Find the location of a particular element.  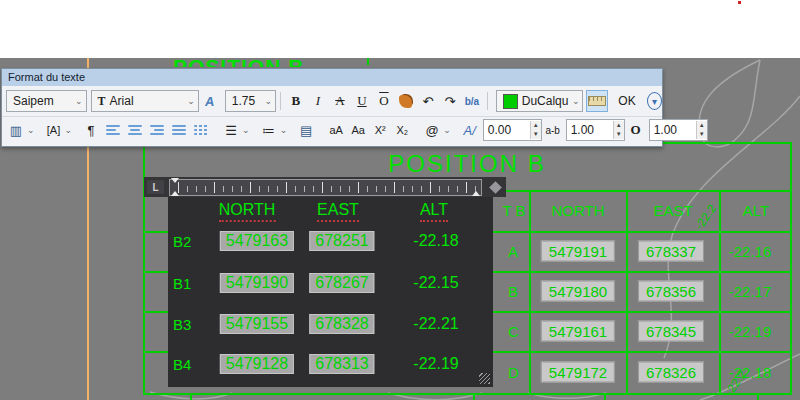

table-field-east: 678337 is located at coordinates (671, 252).